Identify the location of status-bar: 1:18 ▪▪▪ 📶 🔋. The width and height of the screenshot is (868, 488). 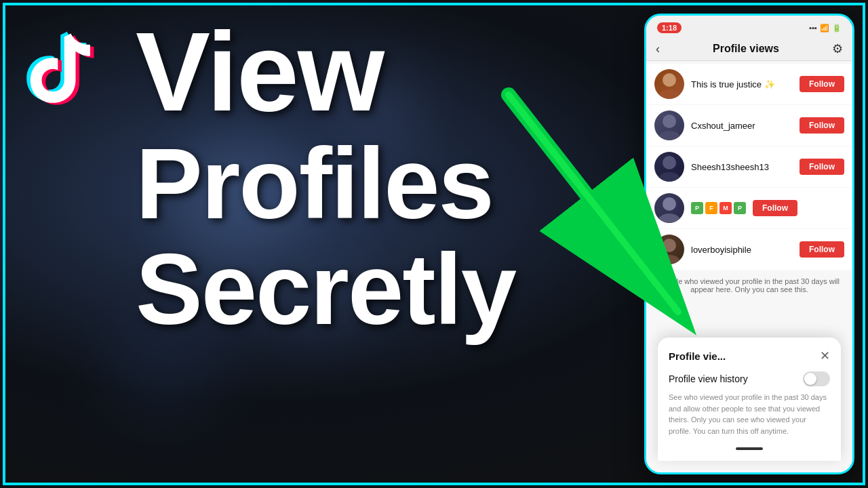
(749, 26).